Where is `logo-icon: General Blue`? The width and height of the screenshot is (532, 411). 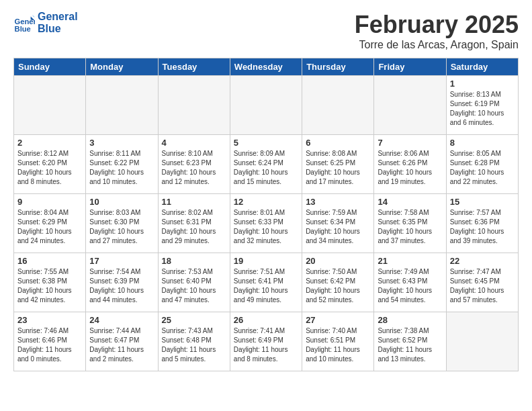 logo-icon: General Blue is located at coordinates (24, 23).